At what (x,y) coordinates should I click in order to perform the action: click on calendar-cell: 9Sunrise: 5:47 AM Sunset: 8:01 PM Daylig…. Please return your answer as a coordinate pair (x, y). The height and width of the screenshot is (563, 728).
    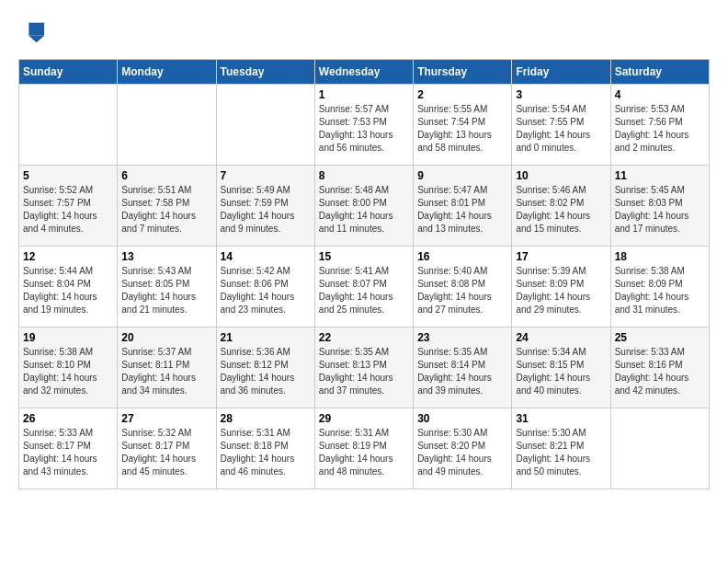
    Looking at the image, I should click on (463, 206).